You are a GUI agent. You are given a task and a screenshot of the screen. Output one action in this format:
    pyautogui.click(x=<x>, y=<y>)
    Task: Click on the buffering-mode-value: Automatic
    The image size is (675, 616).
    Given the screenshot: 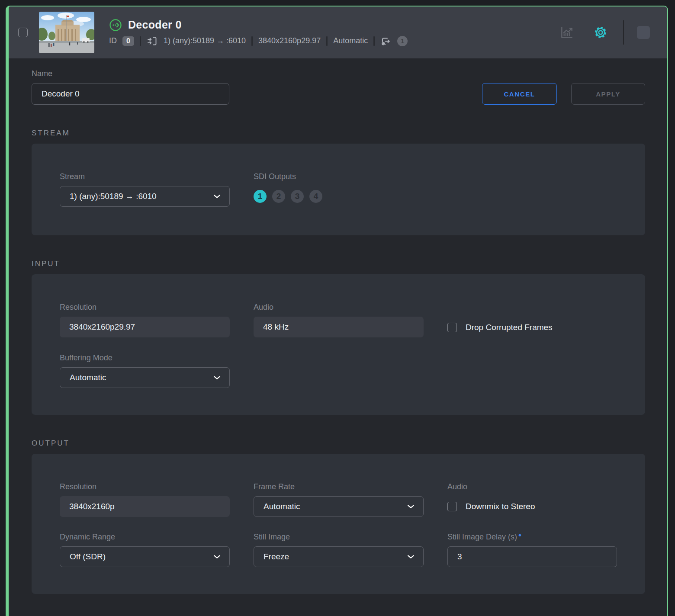 What is the action you would take?
    pyautogui.click(x=88, y=378)
    